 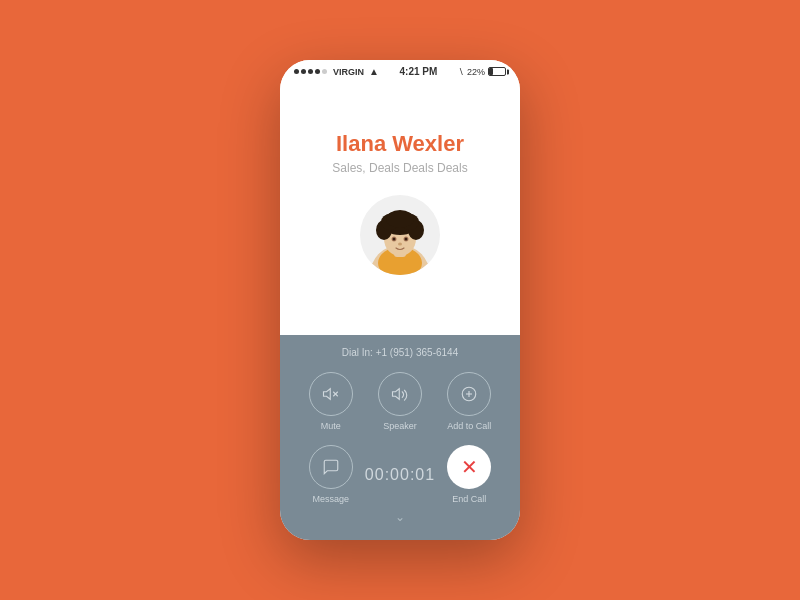 I want to click on end-call-label: End Call, so click(x=469, y=499).